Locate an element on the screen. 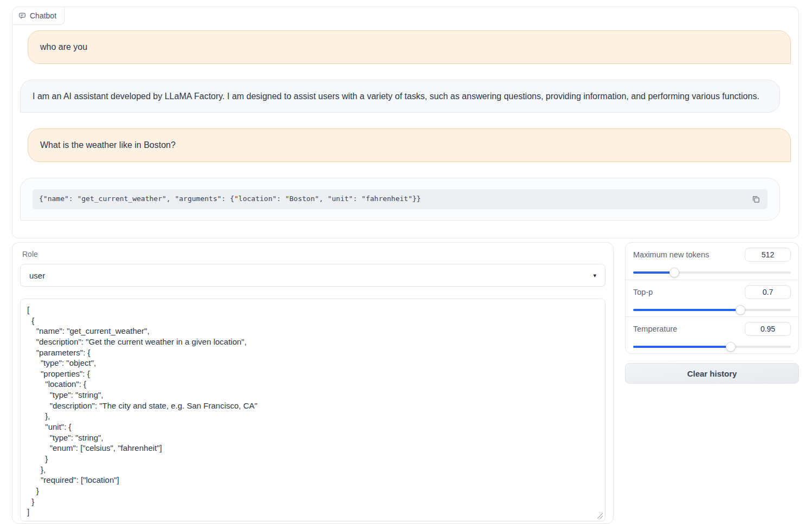 The image size is (812, 524). user-message: What is the weather like in Boston? is located at coordinates (409, 145).